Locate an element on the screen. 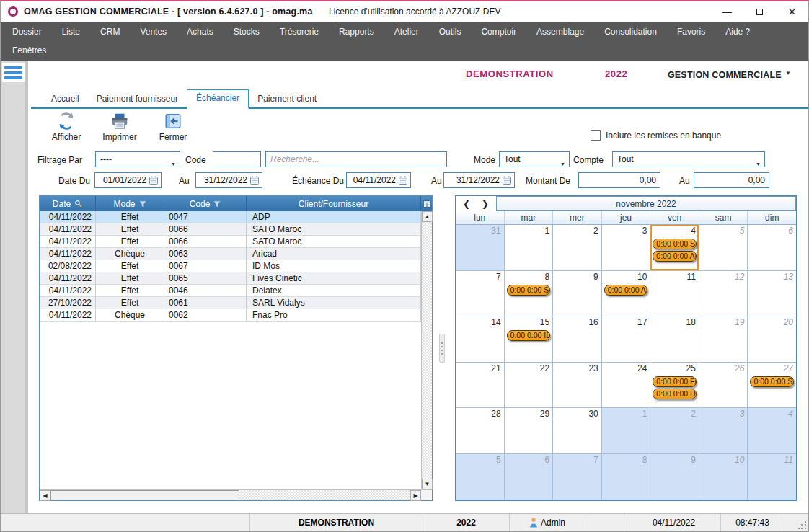  close-button: ✕ is located at coordinates (792, 12).